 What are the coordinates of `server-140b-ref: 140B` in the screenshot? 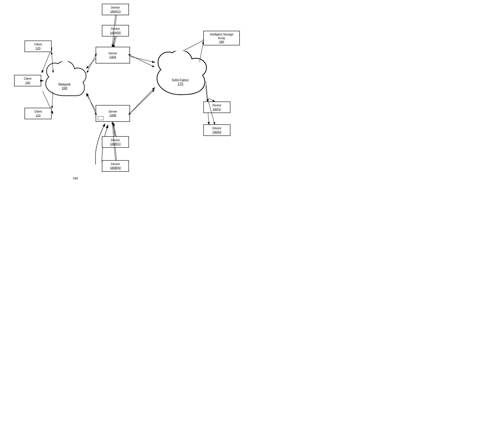 It's located at (113, 115).